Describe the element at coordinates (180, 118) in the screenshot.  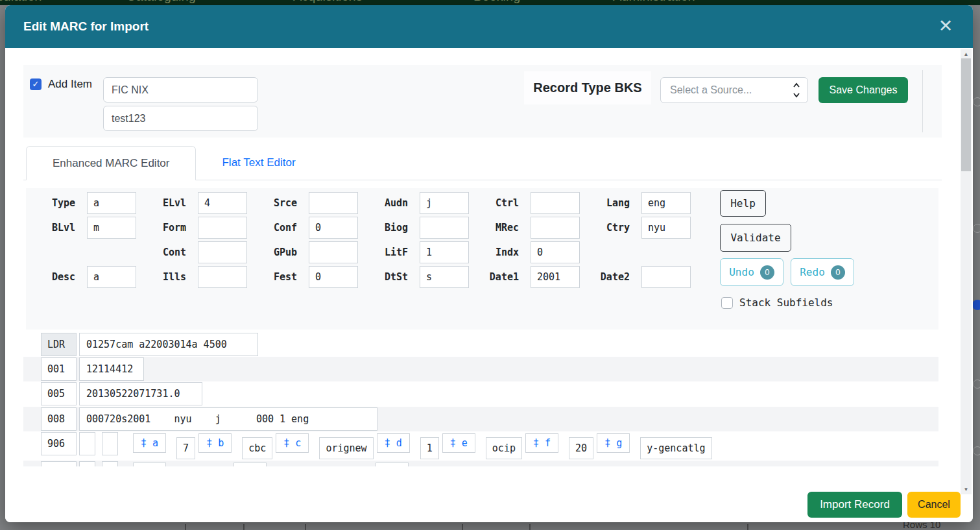
I see `barcode-input` at that location.